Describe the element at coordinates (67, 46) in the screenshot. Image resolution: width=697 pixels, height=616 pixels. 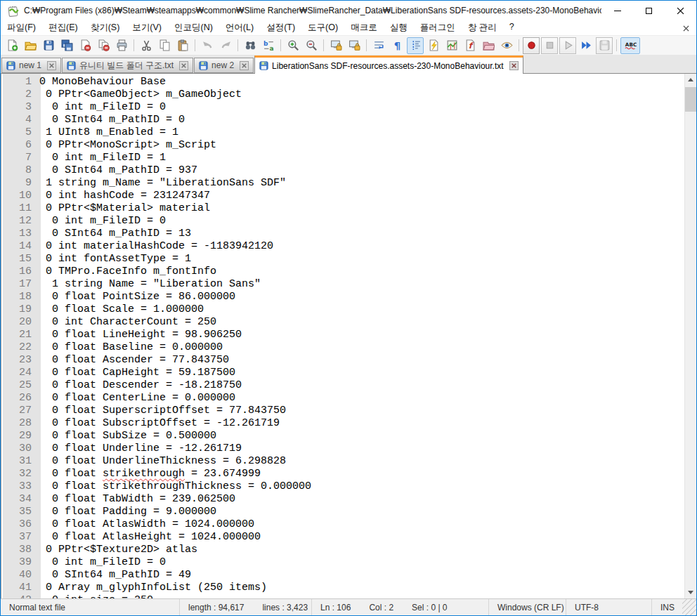
I see `save-all-button` at that location.